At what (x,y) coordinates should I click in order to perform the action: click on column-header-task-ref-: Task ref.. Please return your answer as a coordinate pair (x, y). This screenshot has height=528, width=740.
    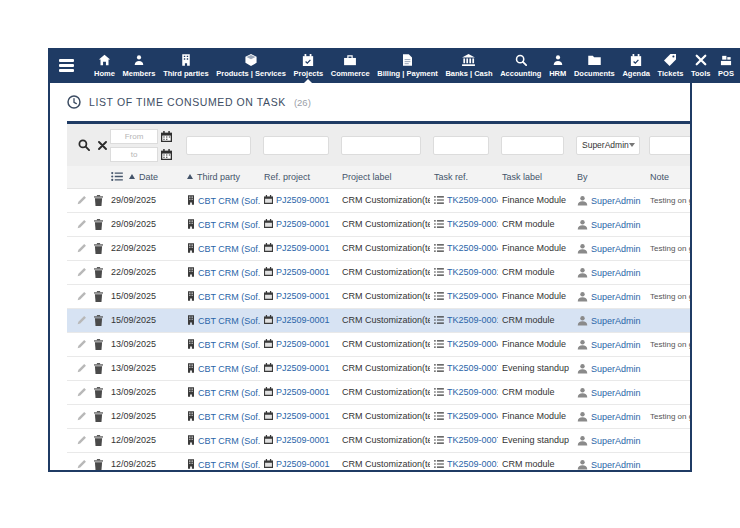
    Looking at the image, I should click on (464, 177).